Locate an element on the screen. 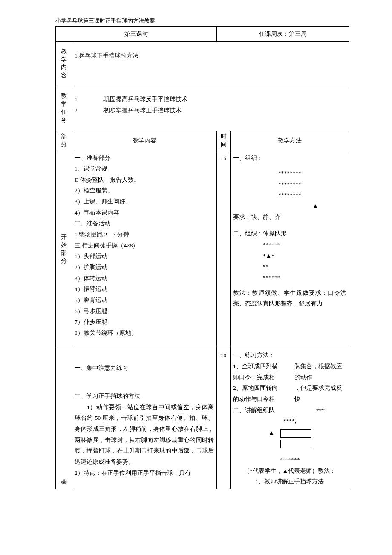  ex-back: 5）腹背运动 is located at coordinates (144, 300).